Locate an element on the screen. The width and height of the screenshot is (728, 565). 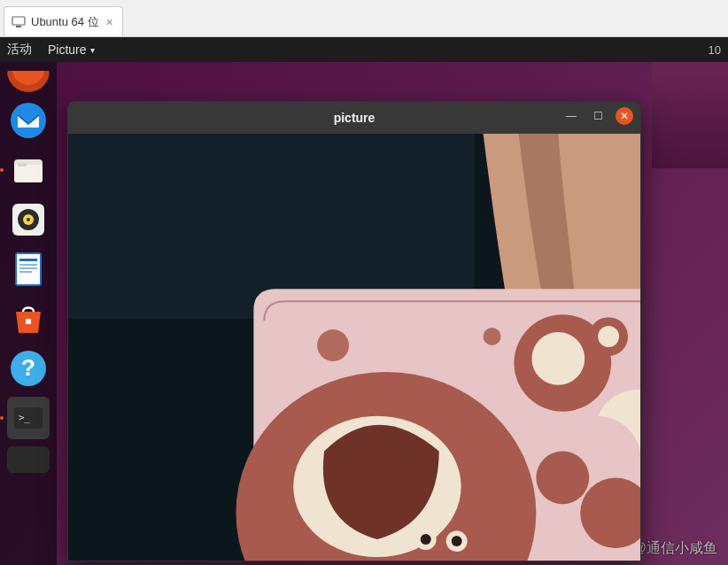
top-panel: 活动 Picture ▾ 10 is located at coordinates (364, 50).